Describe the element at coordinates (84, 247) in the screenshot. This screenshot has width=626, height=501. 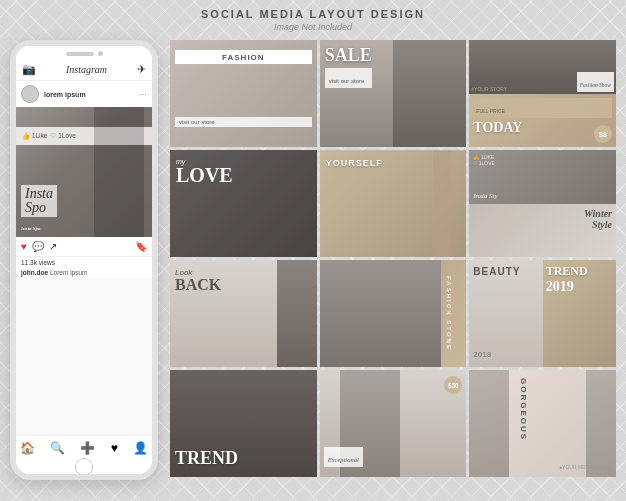
I see `action-bar: ♥ 💬 ↗ 🔖` at that location.